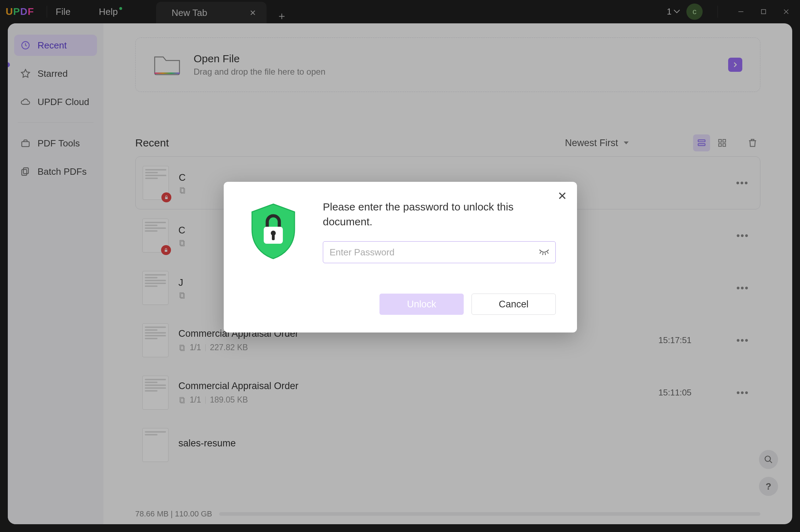 Image resolution: width=800 pixels, height=532 pixels. What do you see at coordinates (544, 251) in the screenshot?
I see `eye-closed-icon` at bounding box center [544, 251].